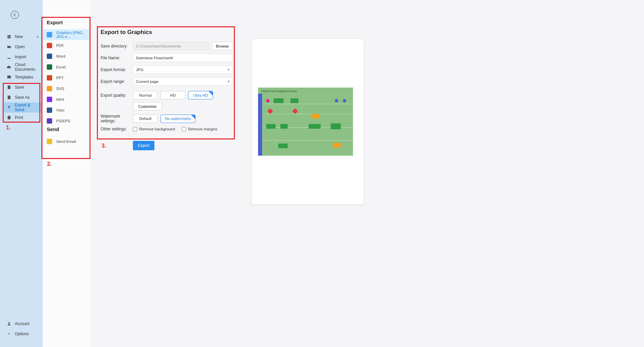 The width and height of the screenshot is (644, 347). Describe the element at coordinates (27, 107) in the screenshot. I see `sidebar-item-label: Export & Send` at that location.